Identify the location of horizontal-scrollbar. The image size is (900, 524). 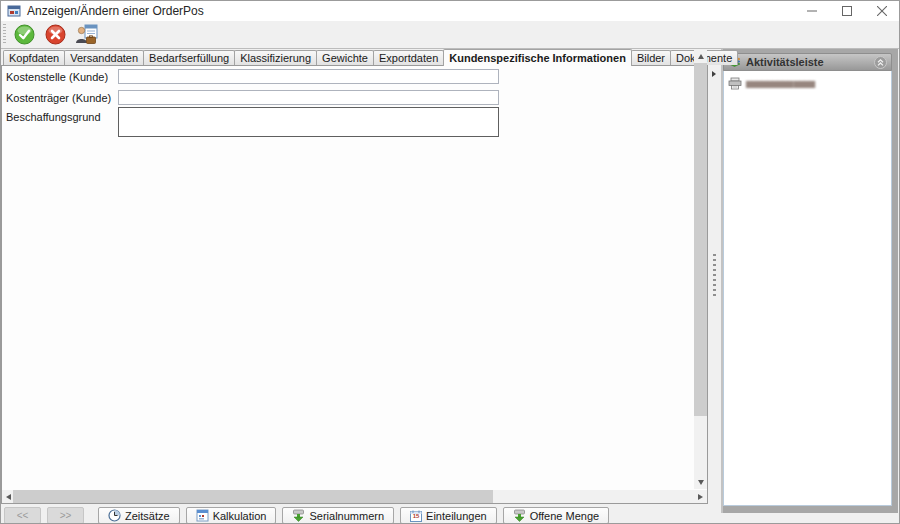
(354, 496).